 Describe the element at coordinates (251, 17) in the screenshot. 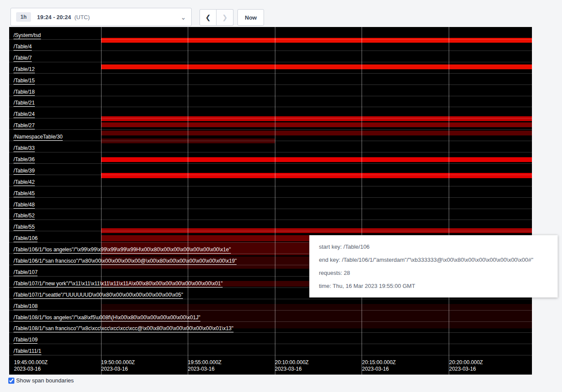

I see `now-button: Now` at that location.